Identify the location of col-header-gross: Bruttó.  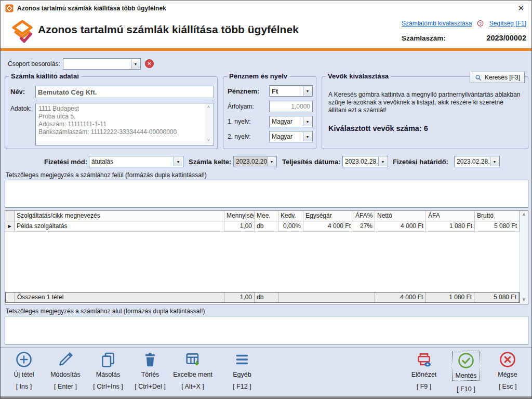
(497, 216).